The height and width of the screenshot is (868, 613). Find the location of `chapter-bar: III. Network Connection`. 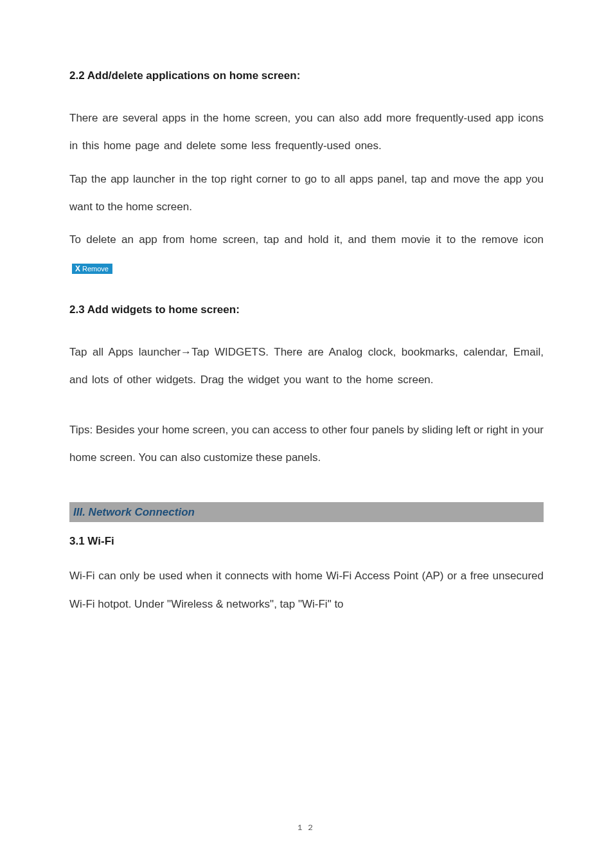

chapter-bar: III. Network Connection is located at coordinates (306, 512).